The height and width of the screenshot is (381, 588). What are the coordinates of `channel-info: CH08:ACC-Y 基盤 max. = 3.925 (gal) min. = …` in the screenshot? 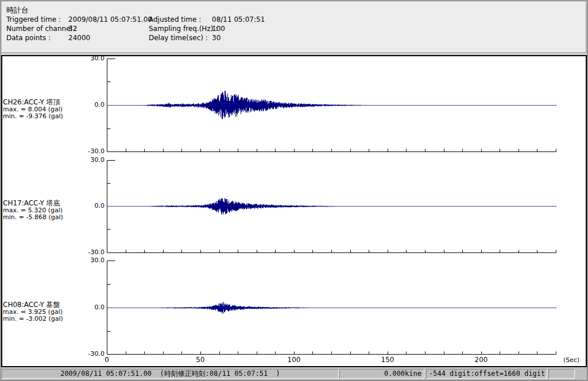 It's located at (33, 312).